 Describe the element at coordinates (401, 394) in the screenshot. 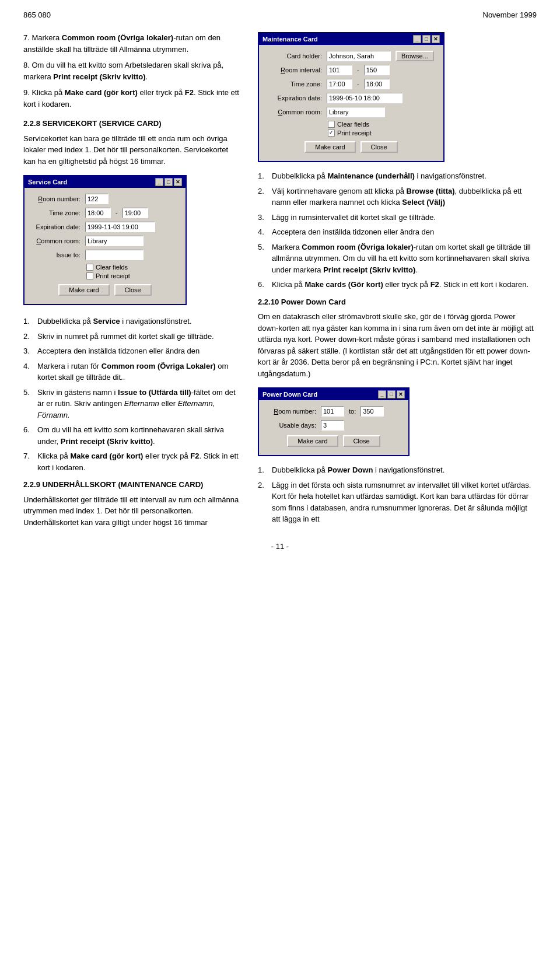

I see `power-close-btn: ✕` at that location.